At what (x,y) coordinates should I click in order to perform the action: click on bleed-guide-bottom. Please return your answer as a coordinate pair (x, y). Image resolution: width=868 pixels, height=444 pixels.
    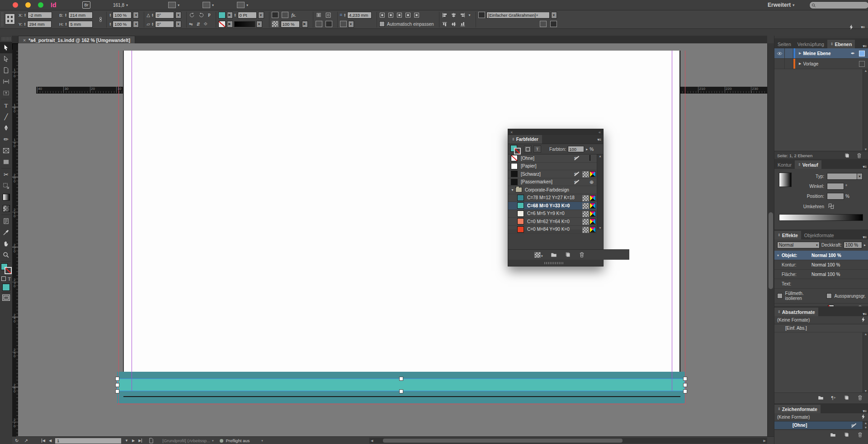
    Looking at the image, I should click on (401, 404).